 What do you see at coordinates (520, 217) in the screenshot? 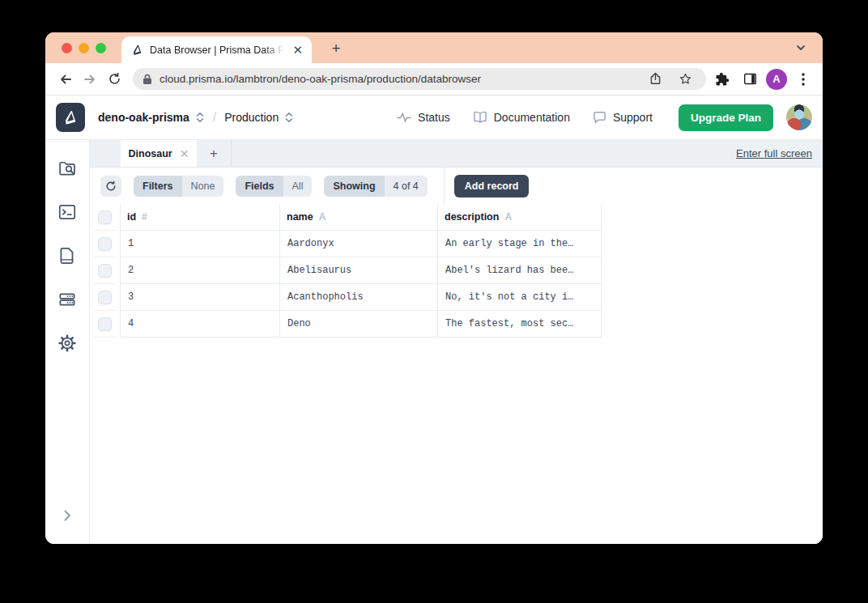
I see `column-header-description: description A` at bounding box center [520, 217].